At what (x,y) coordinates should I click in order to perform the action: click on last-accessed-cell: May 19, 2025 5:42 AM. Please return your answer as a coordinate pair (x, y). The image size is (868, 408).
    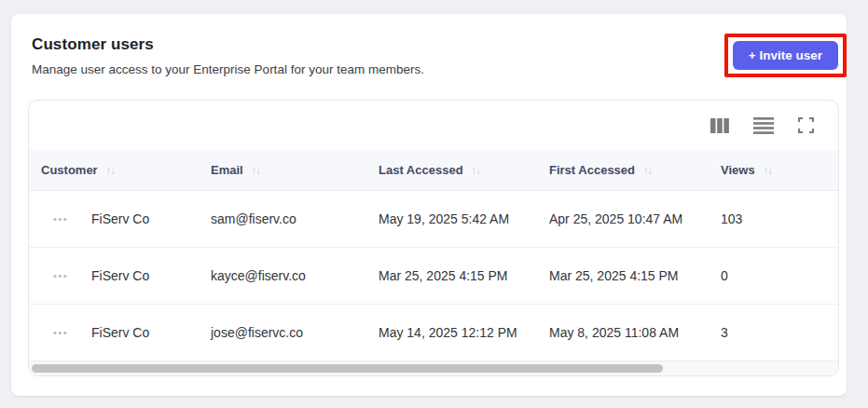
    Looking at the image, I should click on (451, 219).